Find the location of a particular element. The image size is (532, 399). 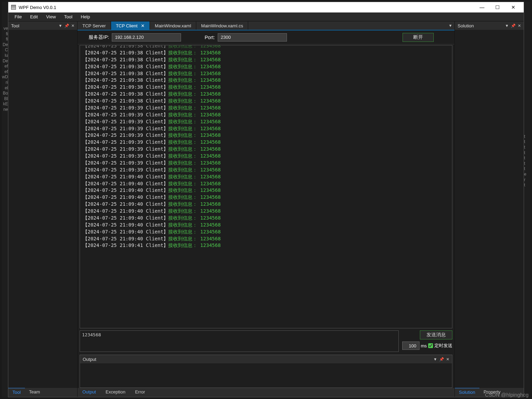

menu-item-tool: Tool is located at coordinates (68, 17).